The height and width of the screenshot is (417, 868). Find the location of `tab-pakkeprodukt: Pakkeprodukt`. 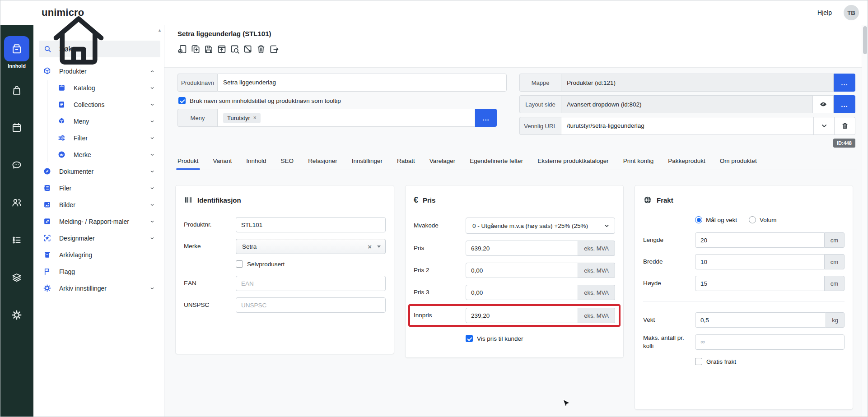

tab-pakkeprodukt: Pakkeprodukt is located at coordinates (686, 161).